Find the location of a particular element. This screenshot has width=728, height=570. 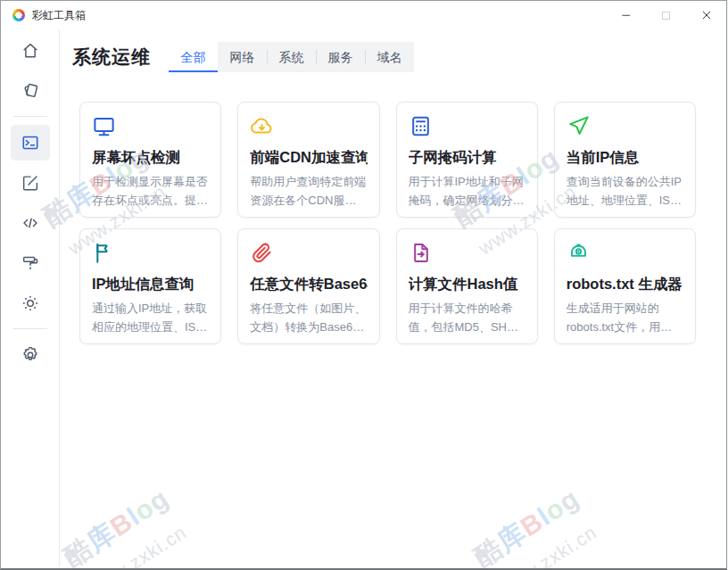

tool-card-title: 当前IP信息 is located at coordinates (625, 158).